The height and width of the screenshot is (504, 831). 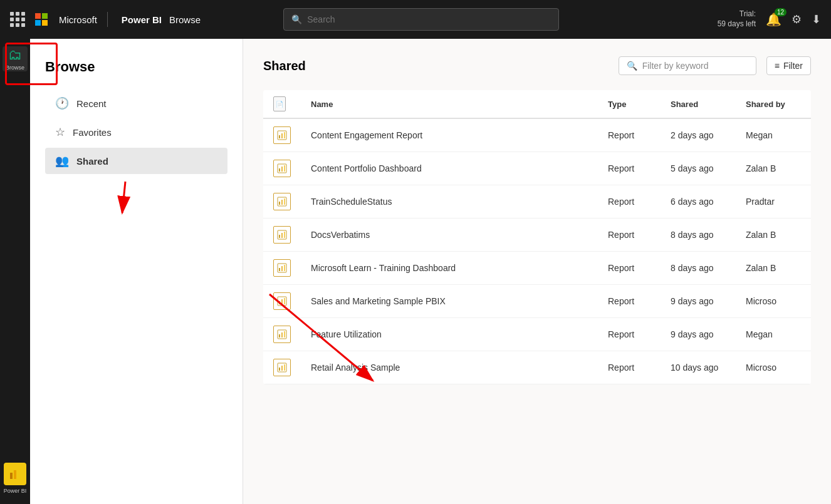 What do you see at coordinates (698, 104) in the screenshot?
I see `col-shared: Shared` at bounding box center [698, 104].